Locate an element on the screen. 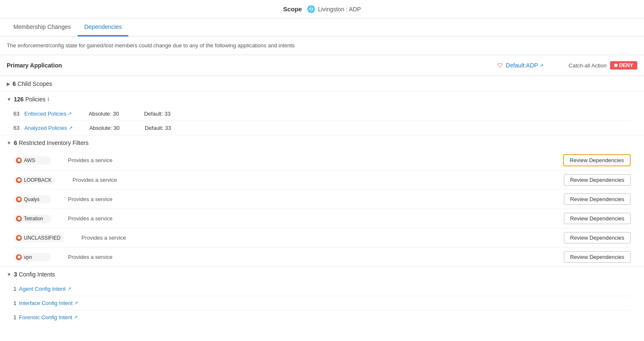 This screenshot has width=644, height=341. chevron-right-icon: ▶ is located at coordinates (8, 84).